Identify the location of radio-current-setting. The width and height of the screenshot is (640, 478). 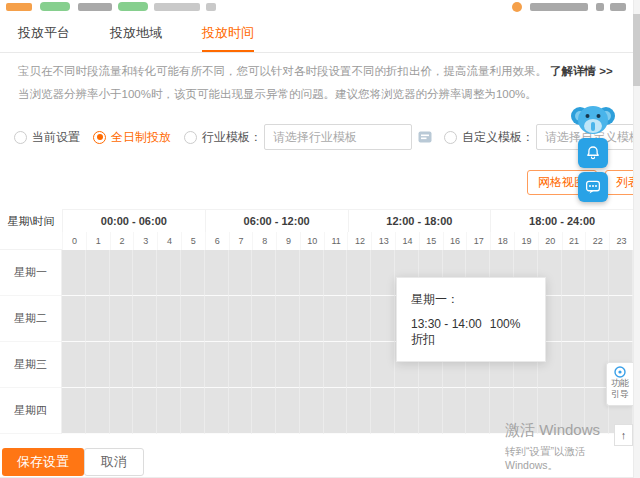
(20, 138).